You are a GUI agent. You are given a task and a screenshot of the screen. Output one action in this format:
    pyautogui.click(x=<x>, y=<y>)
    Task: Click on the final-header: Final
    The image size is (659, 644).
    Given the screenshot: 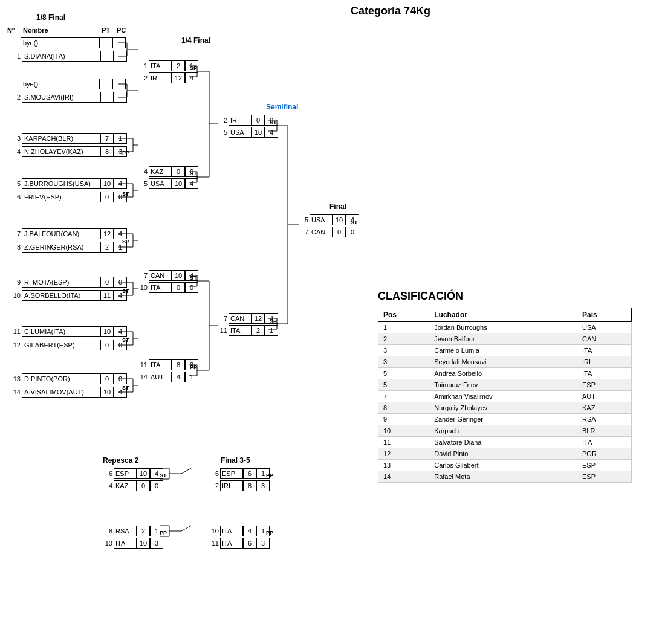 What is the action you would take?
    pyautogui.click(x=338, y=207)
    